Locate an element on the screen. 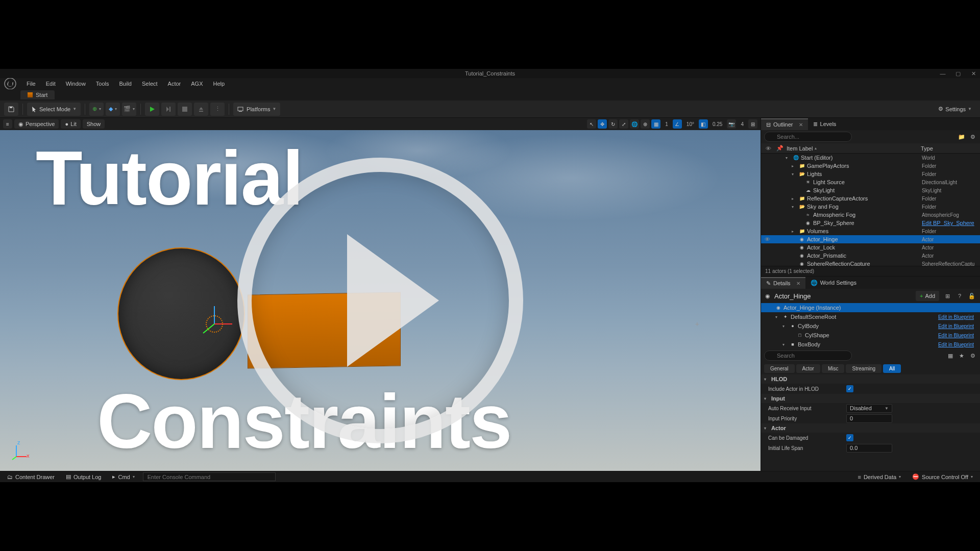 The image size is (980, 551). menu-help: Help is located at coordinates (218, 84).